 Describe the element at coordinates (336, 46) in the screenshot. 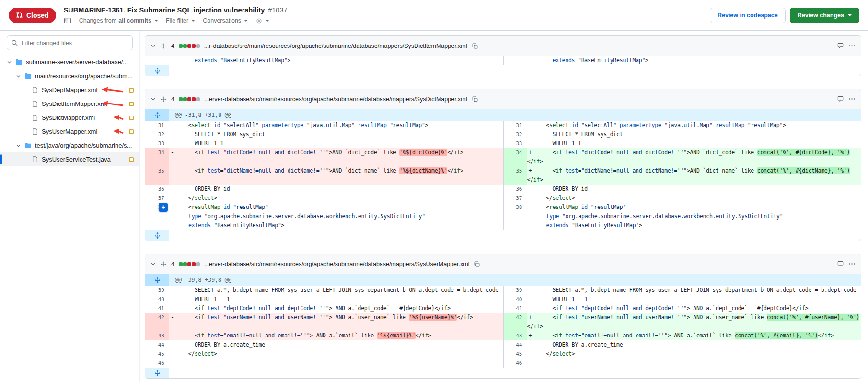

I see `file-path: ...r-database/src/main/resources/org/apa…` at that location.